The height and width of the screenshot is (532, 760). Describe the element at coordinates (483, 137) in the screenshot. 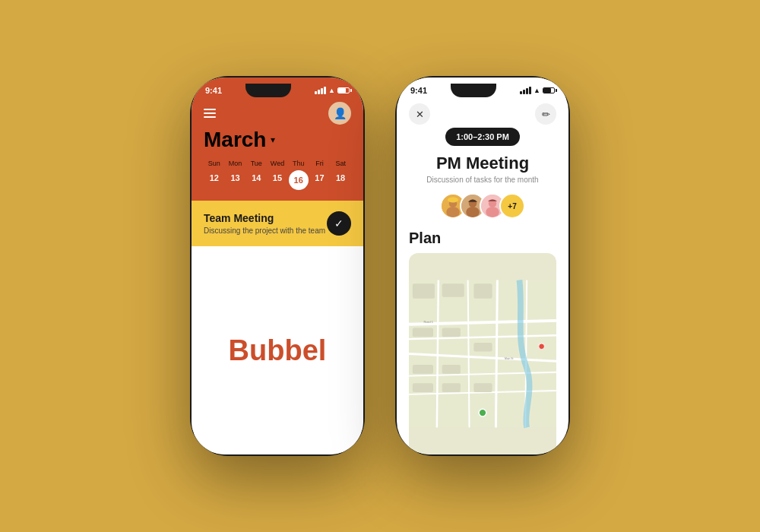

I see `time-badge: 1:00–2:30 PM` at that location.